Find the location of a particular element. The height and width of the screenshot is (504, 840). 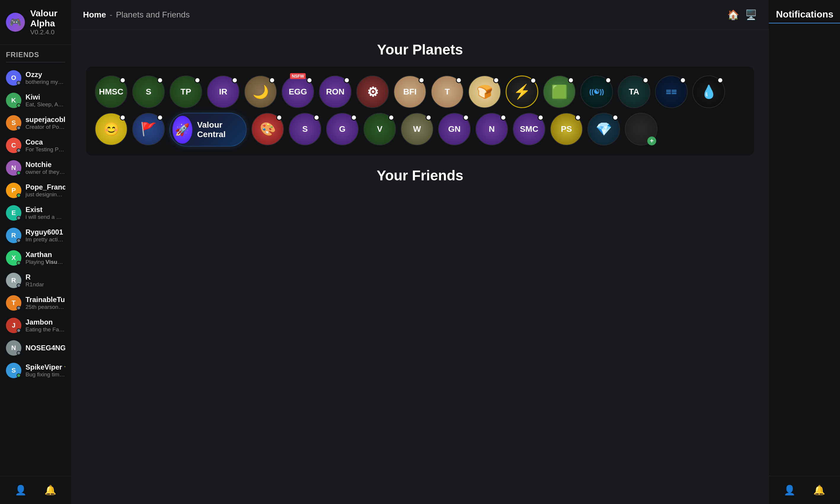

app-title: Valour Alpha is located at coordinates (48, 18).